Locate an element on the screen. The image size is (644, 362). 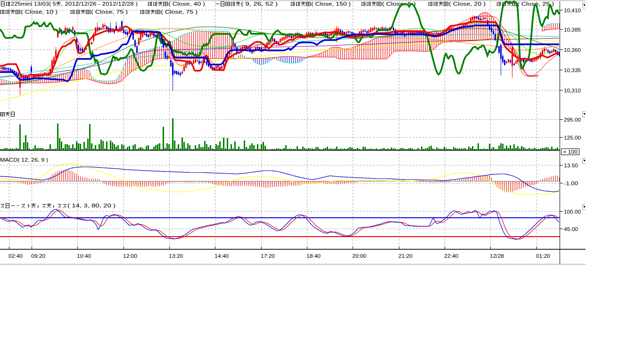
svg-text: 18:40 is located at coordinates (314, 256).